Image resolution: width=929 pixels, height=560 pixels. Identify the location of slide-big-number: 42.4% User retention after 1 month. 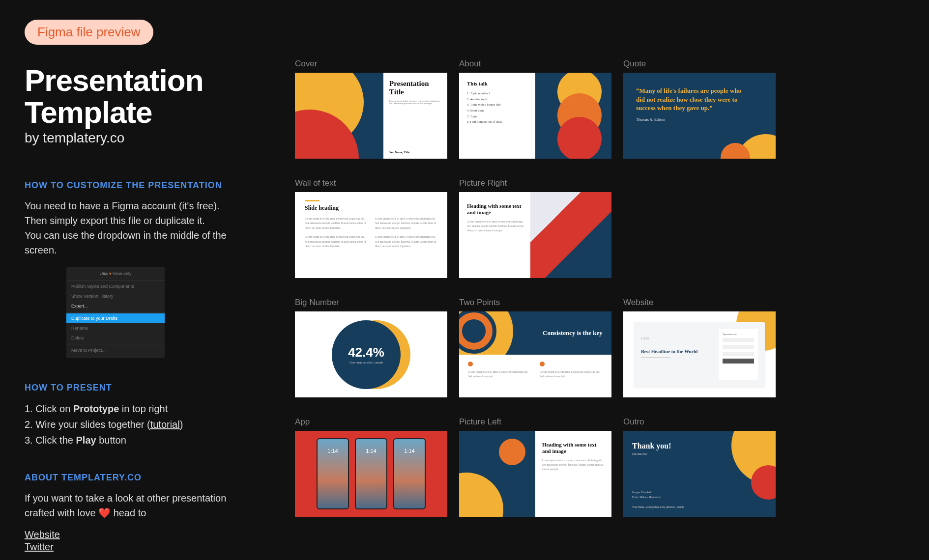
(371, 355).